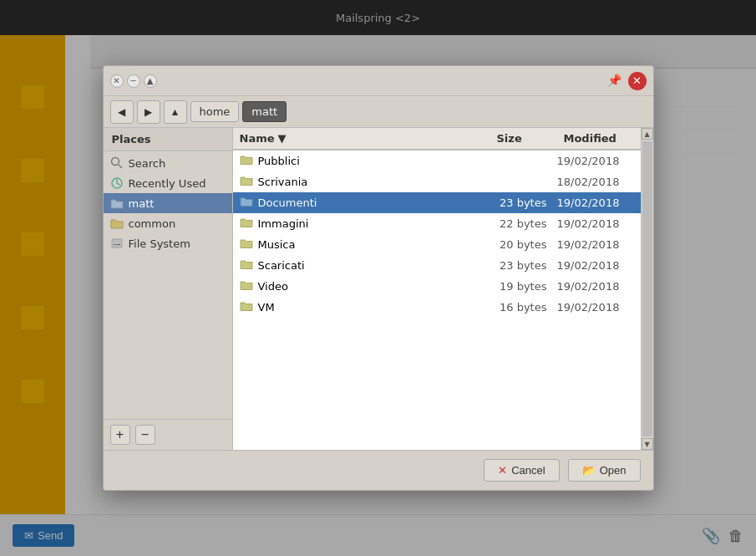  Describe the element at coordinates (524, 139) in the screenshot. I see `col-header-size: Size` at that location.